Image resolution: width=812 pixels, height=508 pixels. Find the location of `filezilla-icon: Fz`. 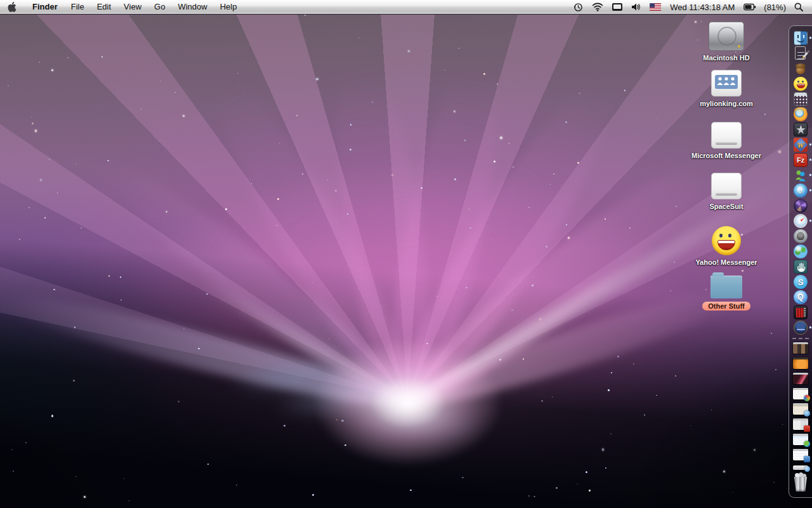

filezilla-icon: Fz is located at coordinates (801, 160).